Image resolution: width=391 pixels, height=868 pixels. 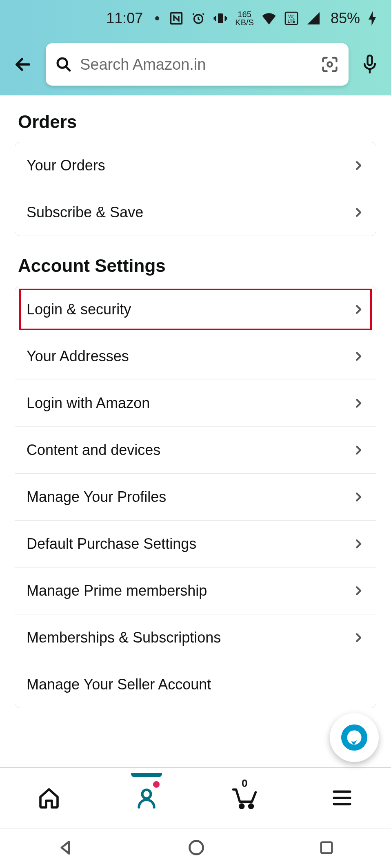 What do you see at coordinates (196, 212) in the screenshot?
I see `row-subscribe-save: Subscribe & Save` at bounding box center [196, 212].